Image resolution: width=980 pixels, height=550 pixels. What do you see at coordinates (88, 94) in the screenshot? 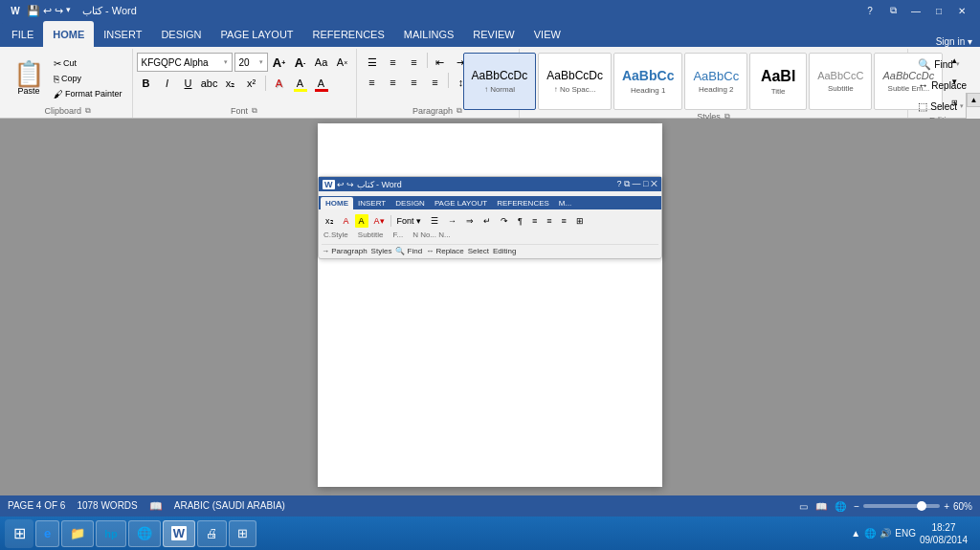
I see `format-painter-button: 🖌 Format Painter` at bounding box center [88, 94].